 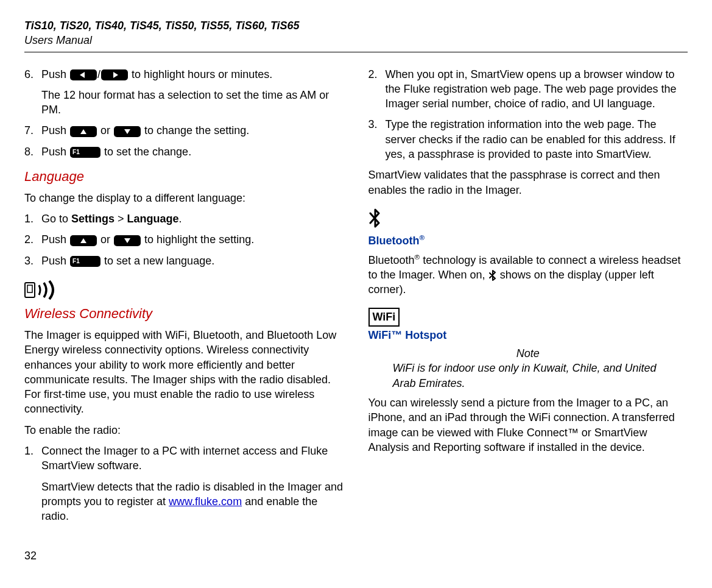 I want to click on bluetooth-para: Bluetooth® technology is available to co…, so click(x=529, y=275).